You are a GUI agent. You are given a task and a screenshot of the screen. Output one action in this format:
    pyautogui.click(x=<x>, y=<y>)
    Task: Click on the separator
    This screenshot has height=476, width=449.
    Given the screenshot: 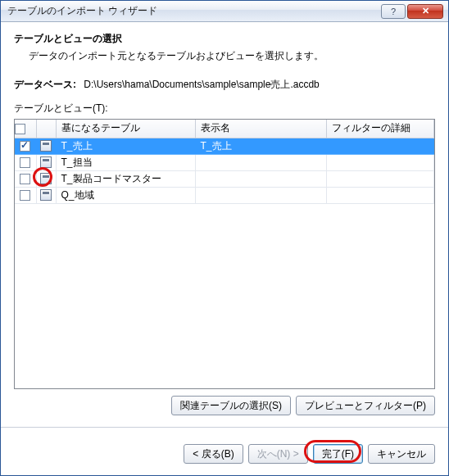 What is the action you would take?
    pyautogui.click(x=224, y=428)
    